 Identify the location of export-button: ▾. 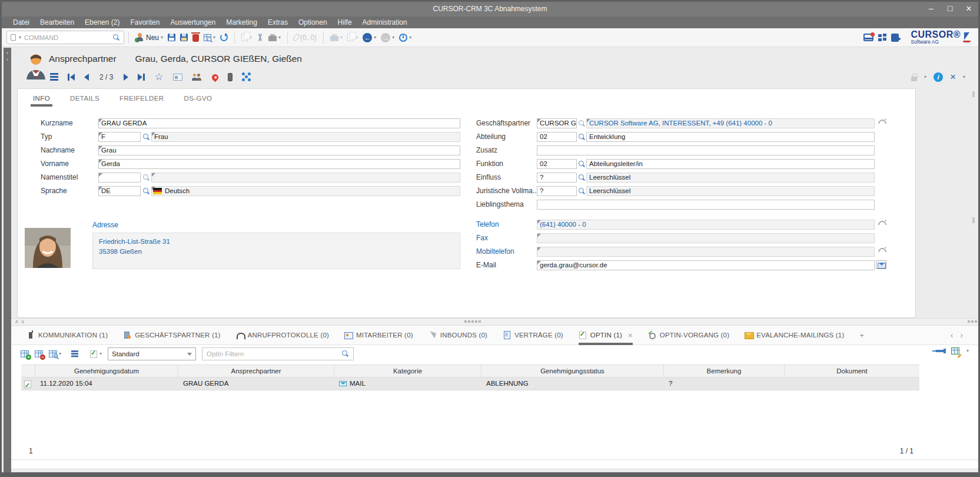
(353, 38).